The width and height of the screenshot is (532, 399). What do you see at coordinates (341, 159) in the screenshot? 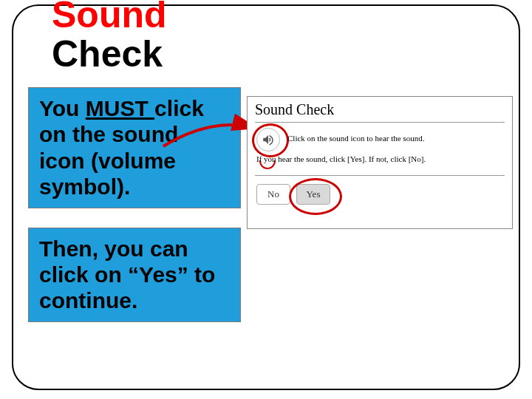
I see `panel-instruction-2: If you hear the sound, click [Yes]. If n…` at bounding box center [341, 159].